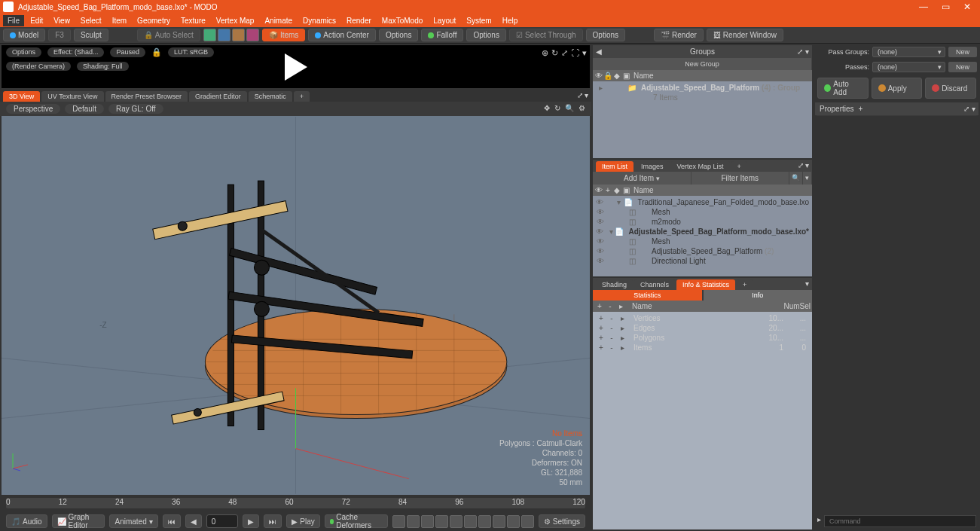 The image size is (980, 531). Describe the element at coordinates (702, 98) in the screenshot. I see `group-subitem: 7 Items` at that location.